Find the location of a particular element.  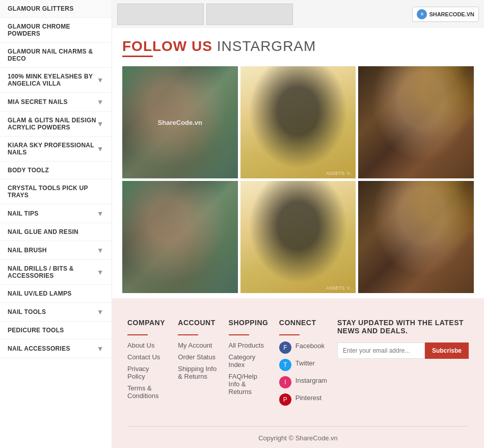

sidebar-item-label: CRYSTAL TOOLS PICK UP TRAYS is located at coordinates (56, 192).